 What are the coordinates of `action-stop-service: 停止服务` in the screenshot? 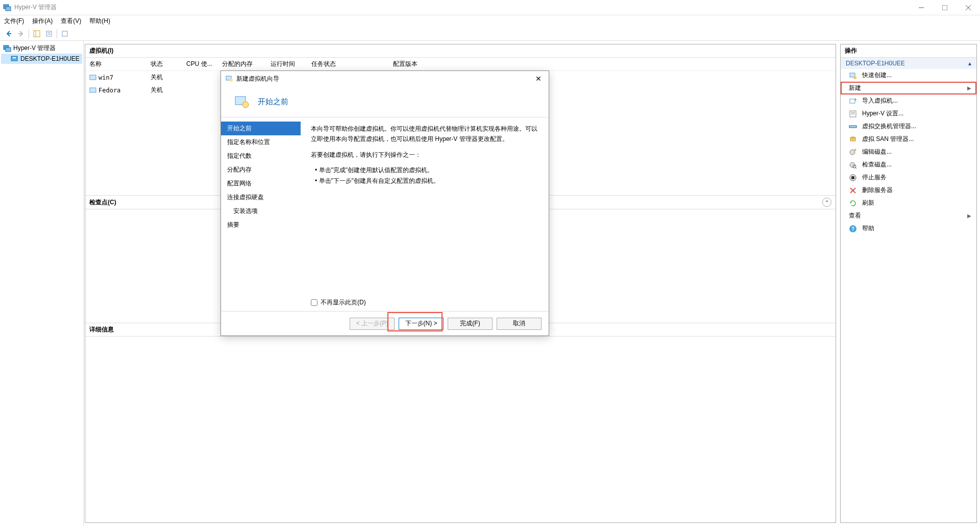 It's located at (909, 178).